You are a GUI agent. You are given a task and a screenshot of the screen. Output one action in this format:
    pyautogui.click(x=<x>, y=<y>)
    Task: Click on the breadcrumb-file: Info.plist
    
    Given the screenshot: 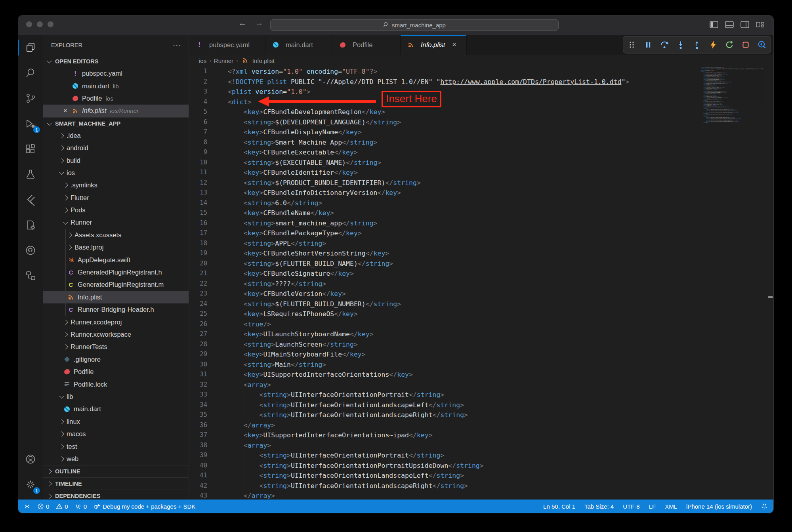 What is the action you would take?
    pyautogui.click(x=263, y=61)
    